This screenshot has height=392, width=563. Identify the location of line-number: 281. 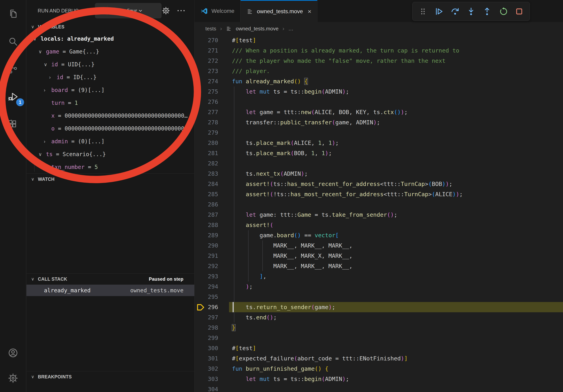
(212, 153).